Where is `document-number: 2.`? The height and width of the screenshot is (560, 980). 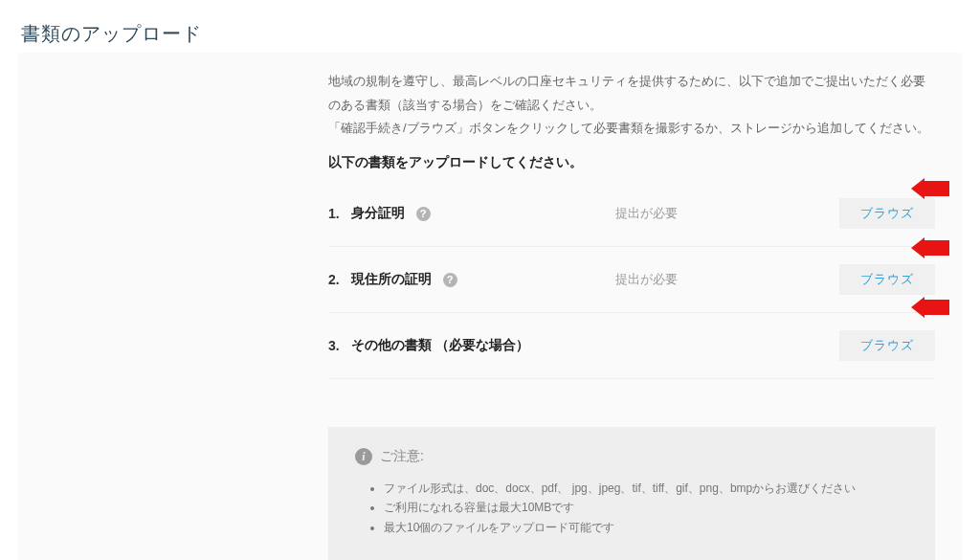 document-number: 2. is located at coordinates (334, 280).